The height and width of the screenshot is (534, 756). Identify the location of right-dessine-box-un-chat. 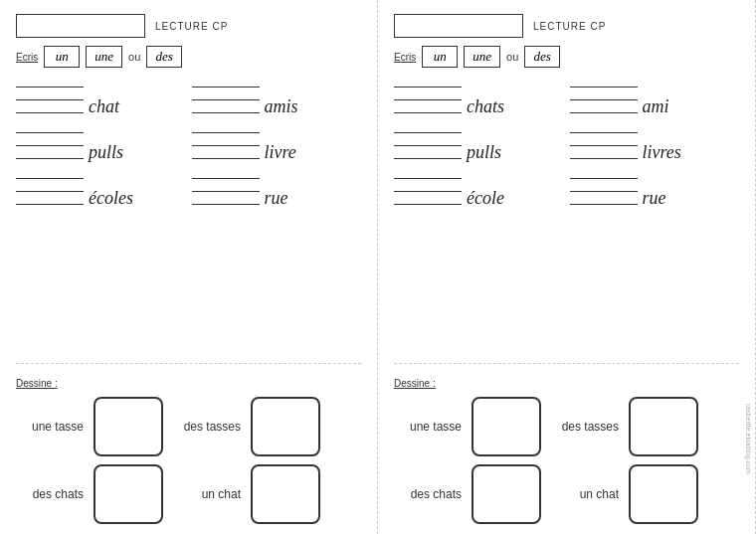
(663, 494).